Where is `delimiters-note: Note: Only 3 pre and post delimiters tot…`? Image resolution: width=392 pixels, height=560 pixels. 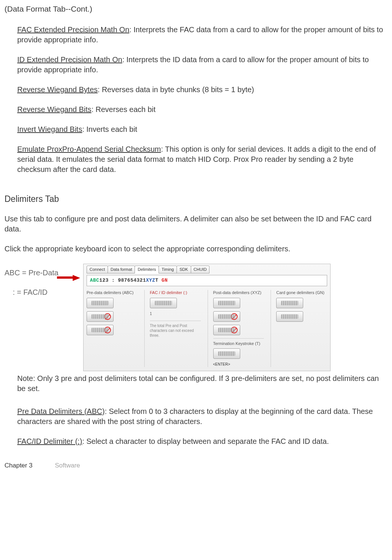 delimiters-note: Note: Only 3 pre and post delimiters tot… is located at coordinates (202, 384).